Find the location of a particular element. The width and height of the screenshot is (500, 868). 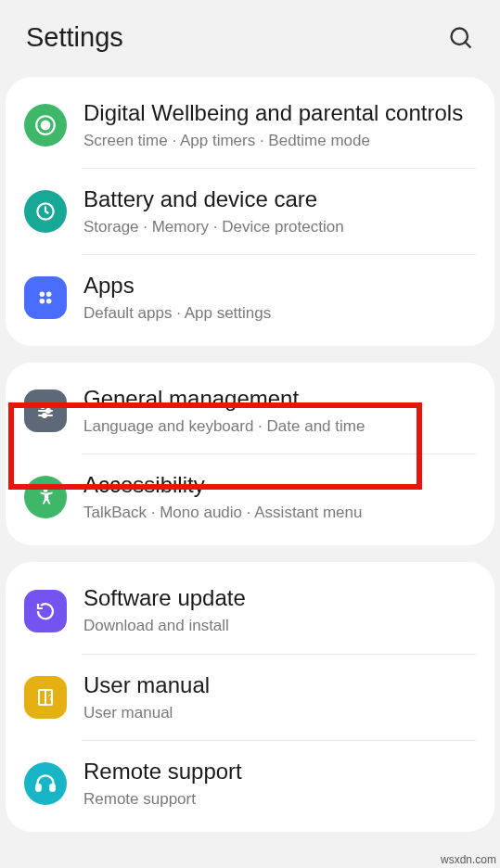

settings-item-battery-care: Battery and device care Storage · Memory… is located at coordinates (250, 211).